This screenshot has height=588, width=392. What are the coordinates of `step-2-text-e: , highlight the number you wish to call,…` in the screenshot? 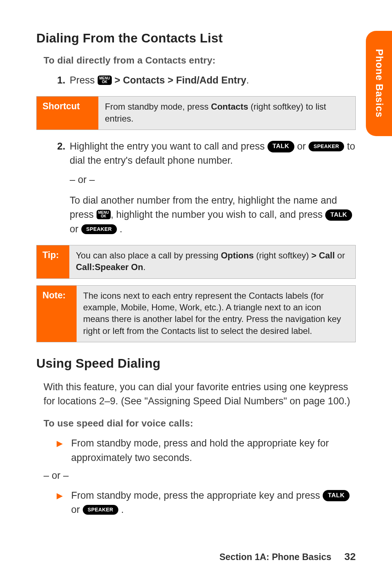 It's located at (218, 215).